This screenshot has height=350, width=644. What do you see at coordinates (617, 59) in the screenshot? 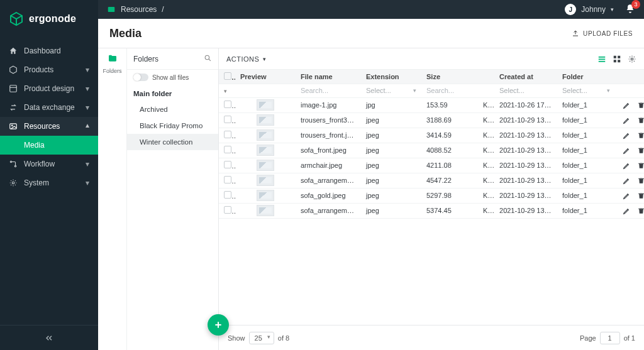
I see `grid-view-button` at bounding box center [617, 59].